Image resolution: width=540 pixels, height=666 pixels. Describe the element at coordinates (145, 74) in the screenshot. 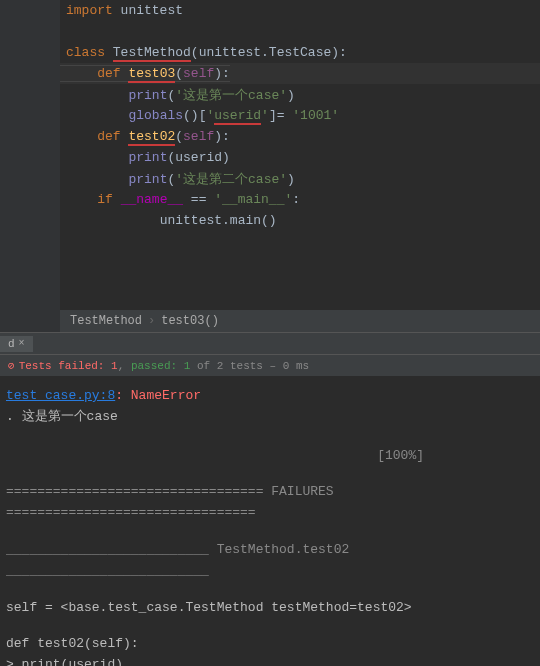

I see `code-content: def test03(self):` at that location.